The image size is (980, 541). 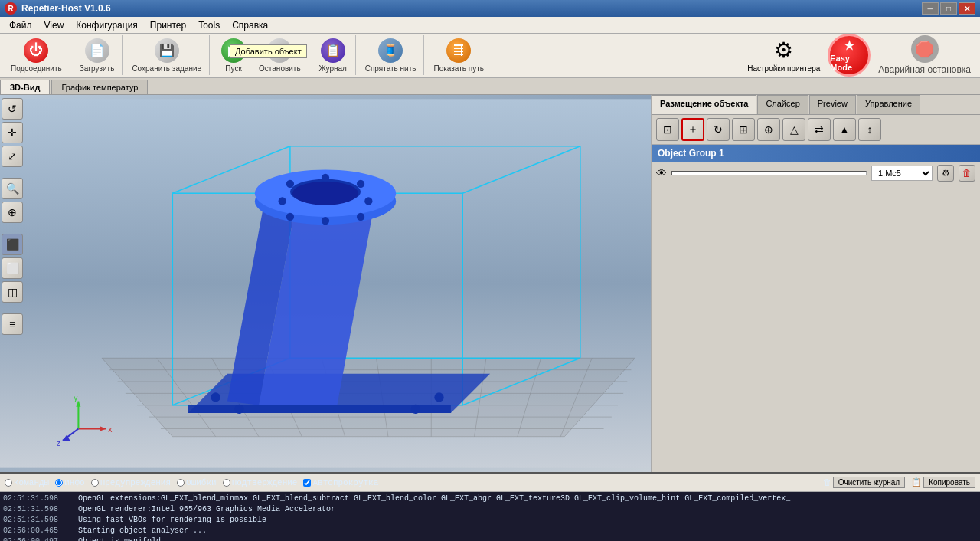 What do you see at coordinates (870, 130) in the screenshot?
I see `arrow-icon-btn: ↕` at bounding box center [870, 130].